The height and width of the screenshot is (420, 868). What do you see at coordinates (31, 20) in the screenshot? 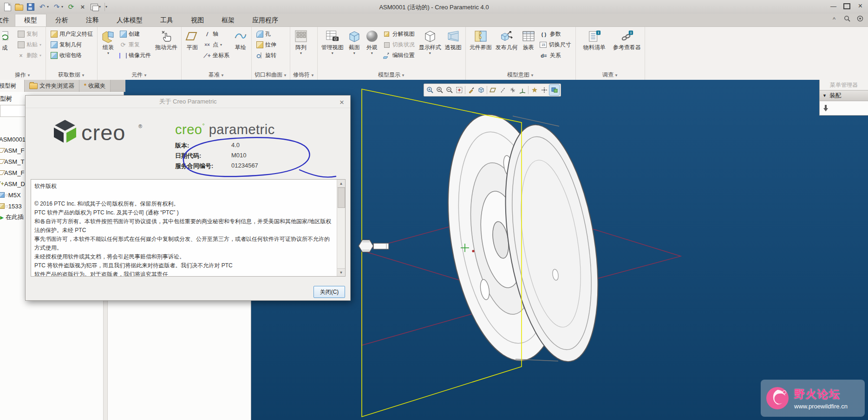
I see `tab-model: 模型` at bounding box center [31, 20].